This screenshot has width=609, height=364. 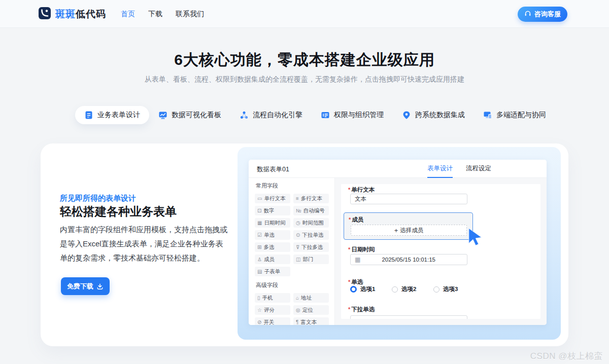 What do you see at coordinates (311, 247) in the screenshot?
I see `field-chip: ⊽下拉多选` at bounding box center [311, 247].